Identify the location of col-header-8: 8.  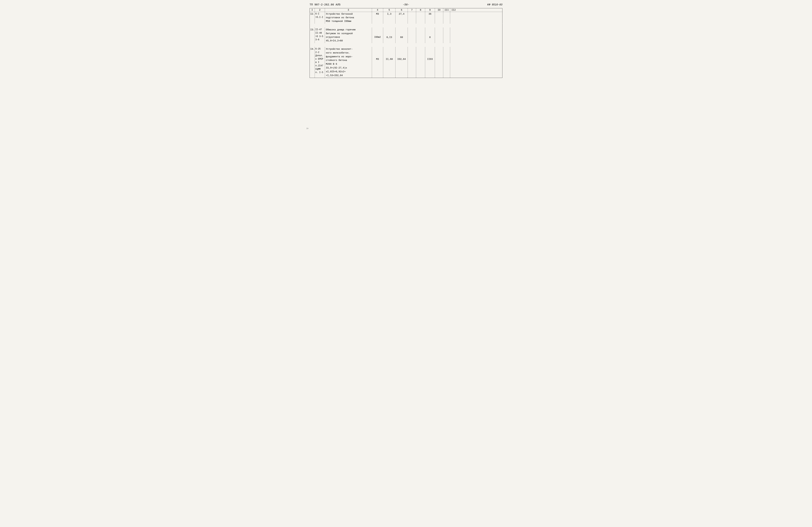
(421, 10).